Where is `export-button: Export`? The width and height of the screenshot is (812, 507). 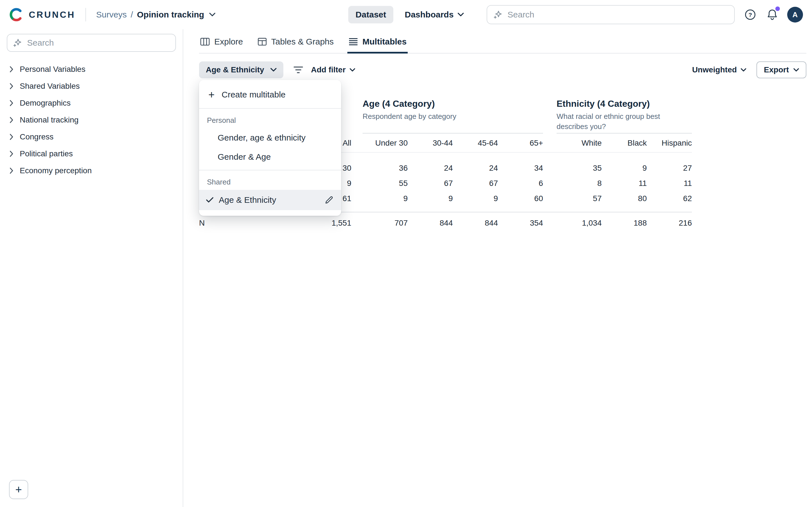
export-button: Export is located at coordinates (781, 70).